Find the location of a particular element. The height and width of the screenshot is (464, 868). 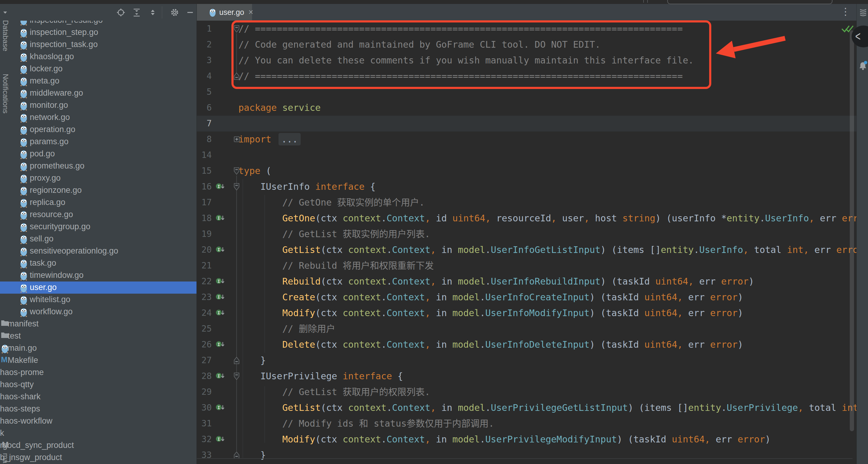

collapse-all-icon is located at coordinates (153, 12).